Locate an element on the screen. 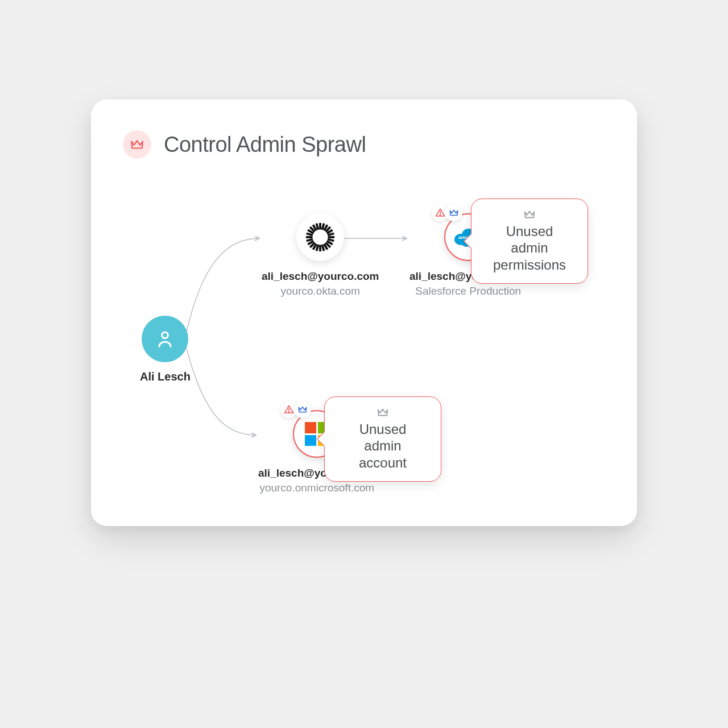 The height and width of the screenshot is (728, 728). microsoft-badges is located at coordinates (296, 410).